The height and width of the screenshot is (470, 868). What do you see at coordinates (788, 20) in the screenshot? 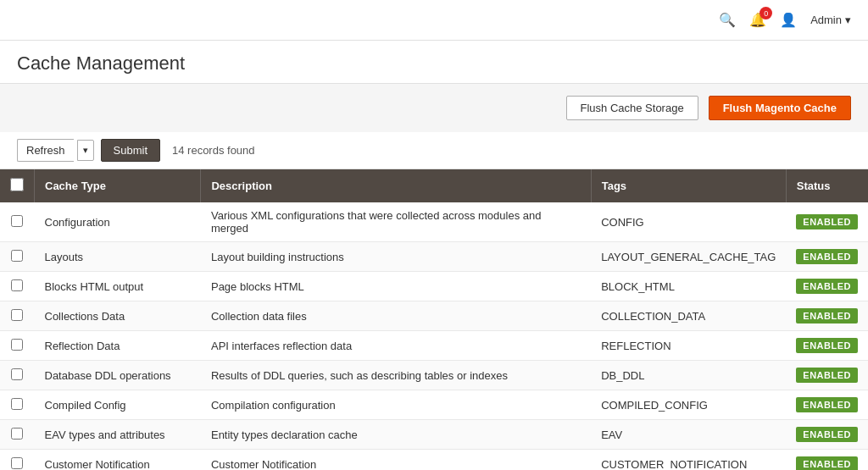
I see `user-icon: 👤` at bounding box center [788, 20].